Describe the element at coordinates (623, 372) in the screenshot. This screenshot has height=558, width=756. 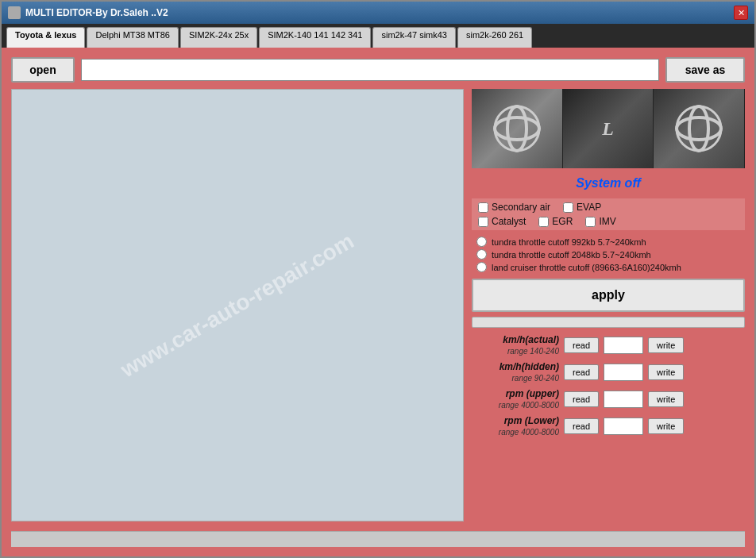
I see `kmh-hidden-value-input` at that location.